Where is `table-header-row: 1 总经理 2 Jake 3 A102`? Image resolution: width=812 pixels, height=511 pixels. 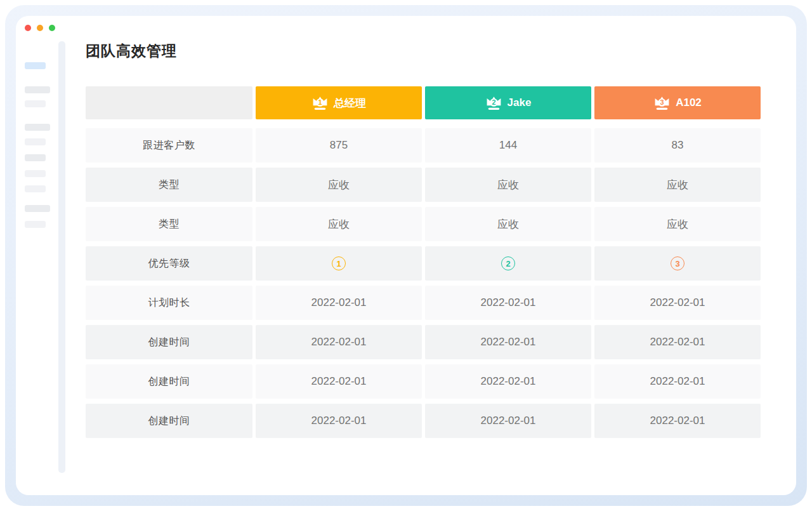 table-header-row: 1 总经理 2 Jake 3 A102 is located at coordinates (423, 103).